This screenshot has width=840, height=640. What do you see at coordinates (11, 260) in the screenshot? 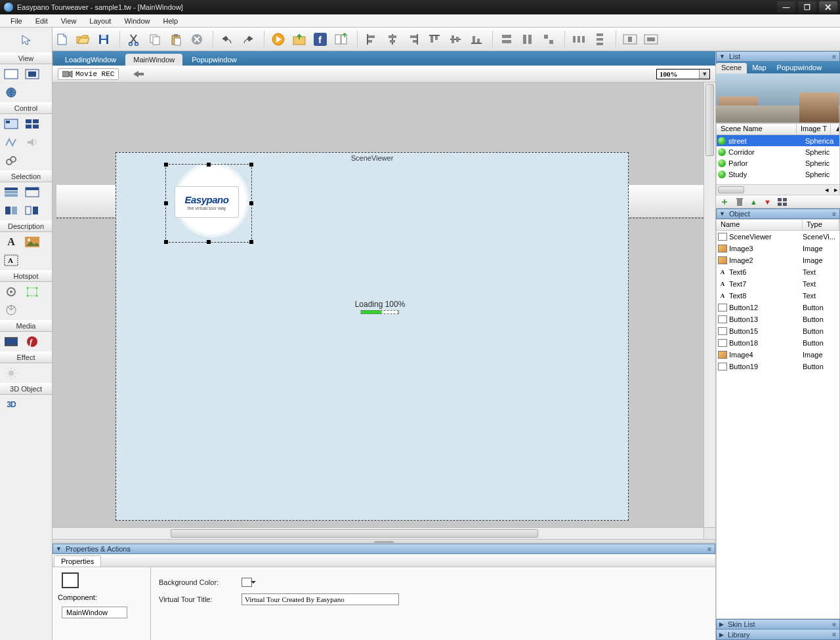
I see `textarea-tool-icon: A` at bounding box center [11, 260].